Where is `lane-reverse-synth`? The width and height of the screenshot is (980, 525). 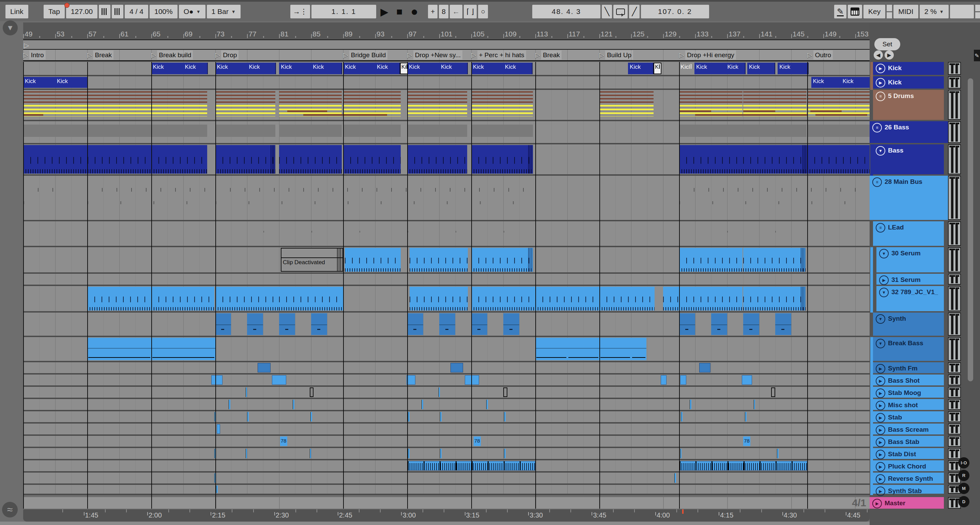 lane-reverse-synth is located at coordinates (447, 479).